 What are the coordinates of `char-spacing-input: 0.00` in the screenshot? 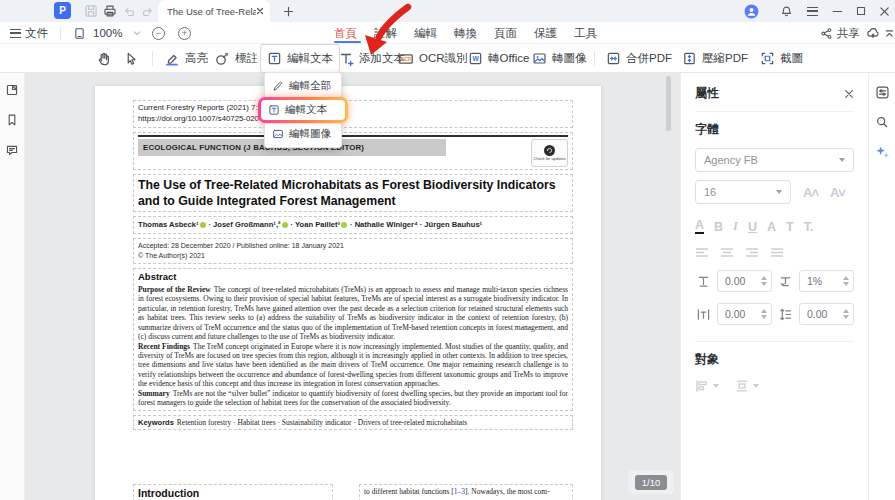 It's located at (744, 281).